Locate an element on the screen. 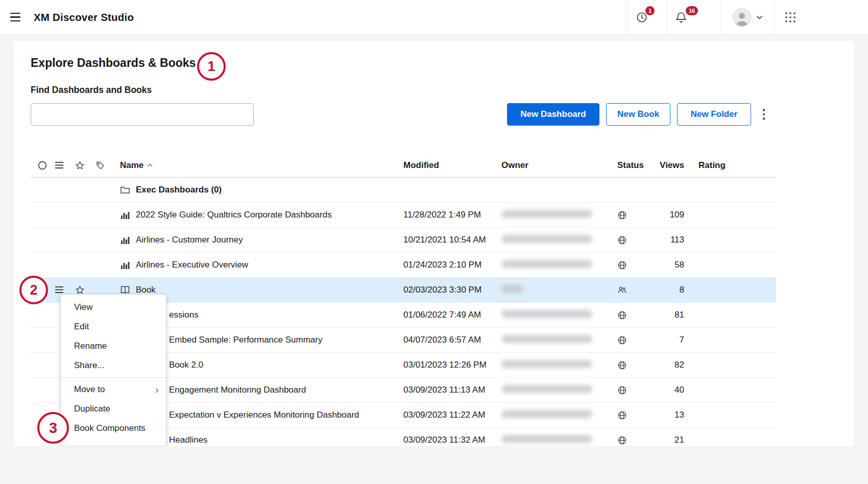 The width and height of the screenshot is (868, 484). waffle-grid-icon is located at coordinates (790, 17).